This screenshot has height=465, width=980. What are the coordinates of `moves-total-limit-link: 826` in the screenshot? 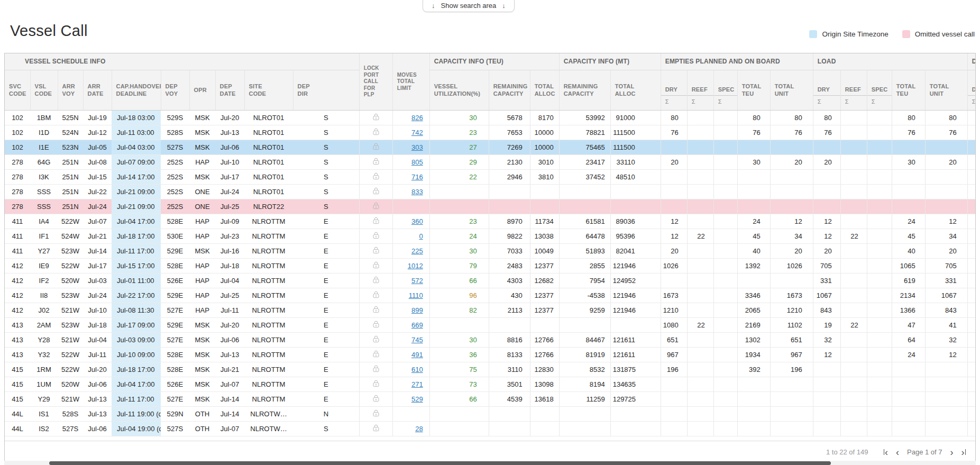 It's located at (417, 117).